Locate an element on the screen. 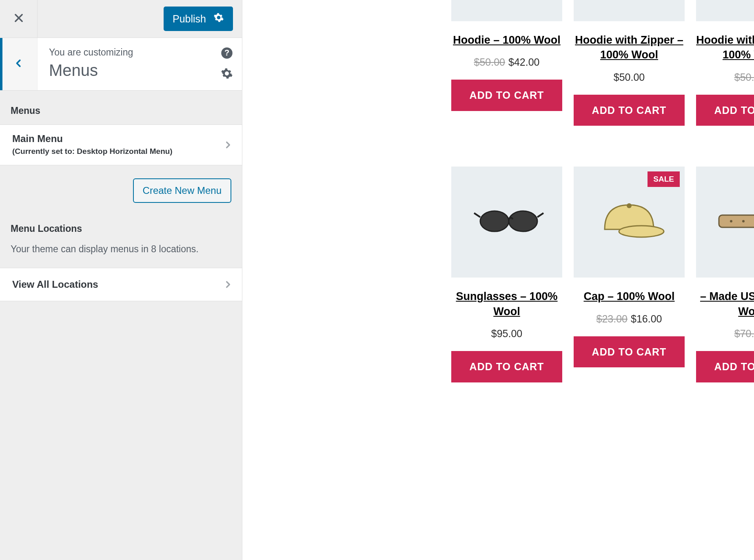  chevron-left-icon is located at coordinates (19, 64).